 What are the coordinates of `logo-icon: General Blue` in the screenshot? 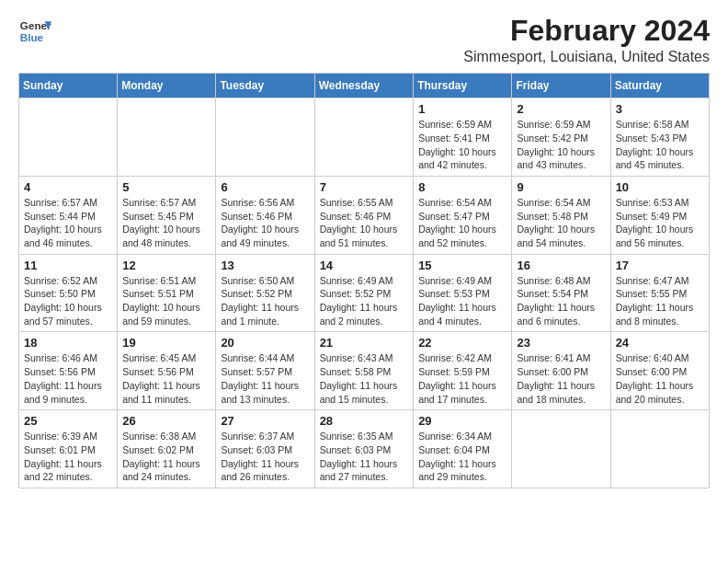 It's located at (35, 31).